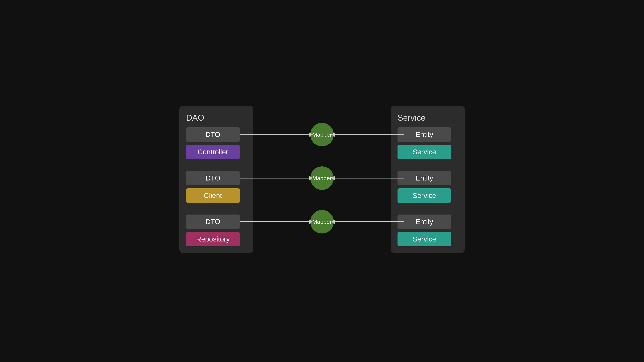  I want to click on controller-box: Controller, so click(213, 152).